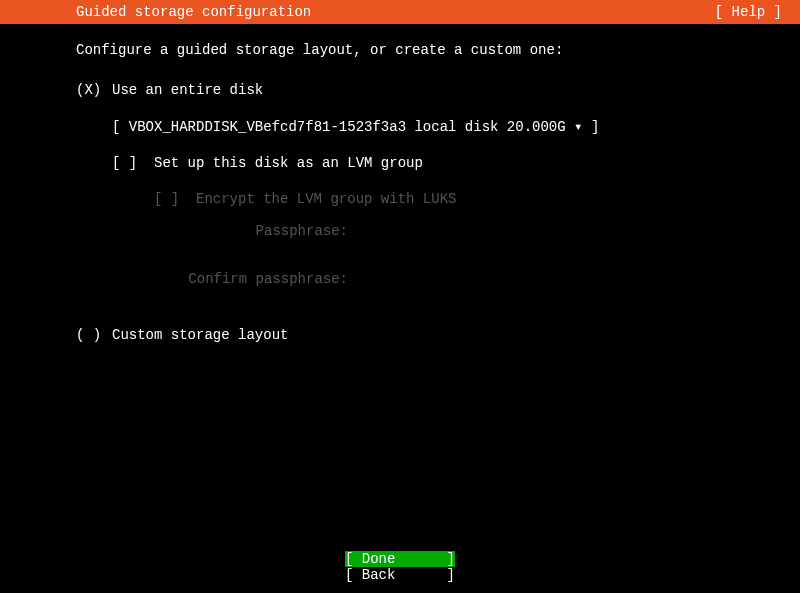 Image resolution: width=800 pixels, height=593 pixels. What do you see at coordinates (94, 335) in the screenshot?
I see `radio-empty-icon: ( )` at bounding box center [94, 335].